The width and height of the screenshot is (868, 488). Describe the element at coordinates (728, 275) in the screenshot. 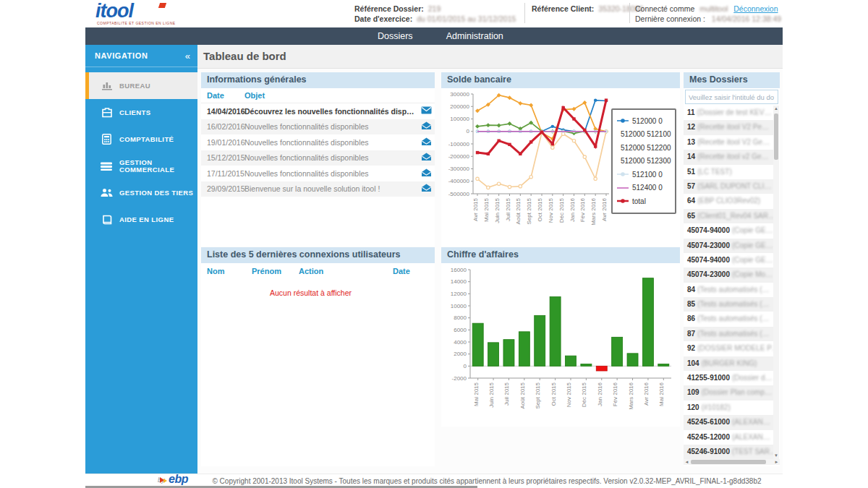

I see `dossier-item: 45074-23000(Copie Mo…` at that location.